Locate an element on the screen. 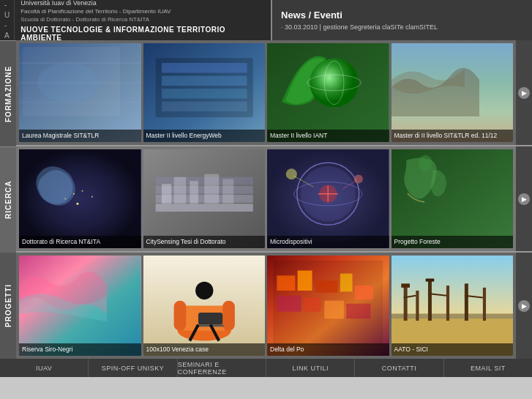 This screenshot has width=532, height=399. left-labels: FORMAZIONE RICERCA PROGETTI is located at coordinates (8, 199).